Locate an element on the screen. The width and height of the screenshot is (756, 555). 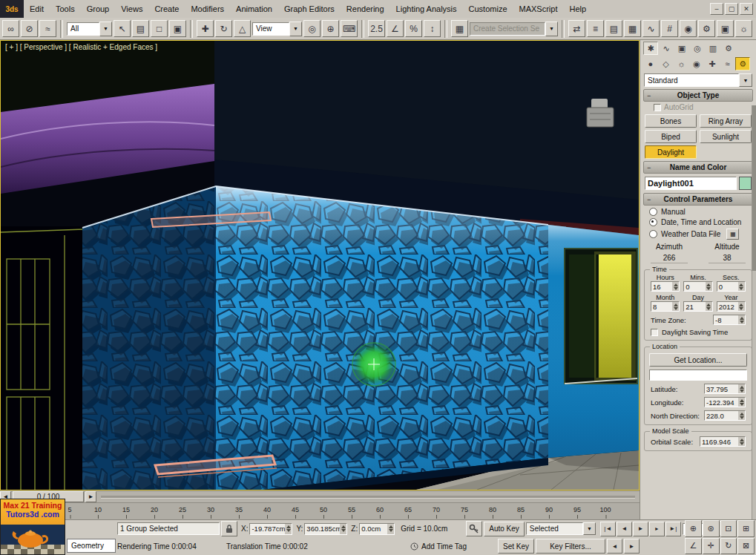
hours-spinner: 16 is located at coordinates (665, 286).